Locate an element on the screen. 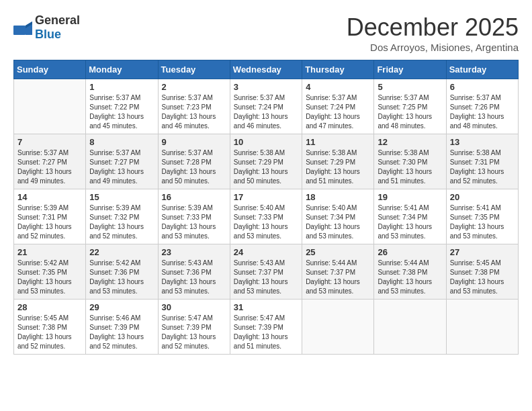 The height and width of the screenshot is (411, 532). day-number: 6 is located at coordinates (482, 87).